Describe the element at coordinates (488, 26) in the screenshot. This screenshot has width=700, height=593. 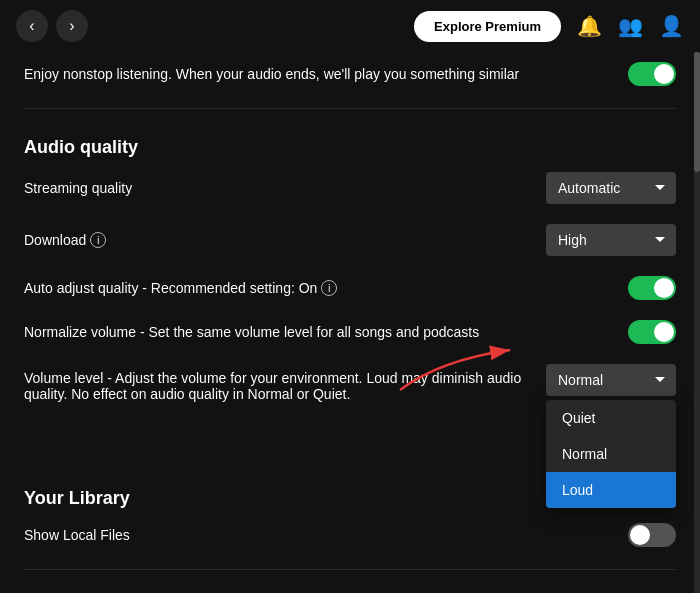
I see `explore-premium-button: Explore Premium` at that location.